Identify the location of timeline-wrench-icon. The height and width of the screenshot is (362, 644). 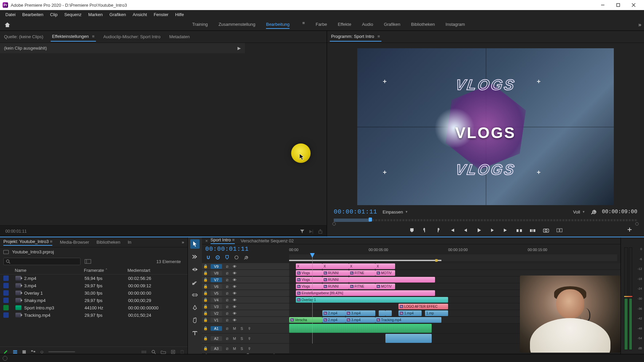
(246, 257).